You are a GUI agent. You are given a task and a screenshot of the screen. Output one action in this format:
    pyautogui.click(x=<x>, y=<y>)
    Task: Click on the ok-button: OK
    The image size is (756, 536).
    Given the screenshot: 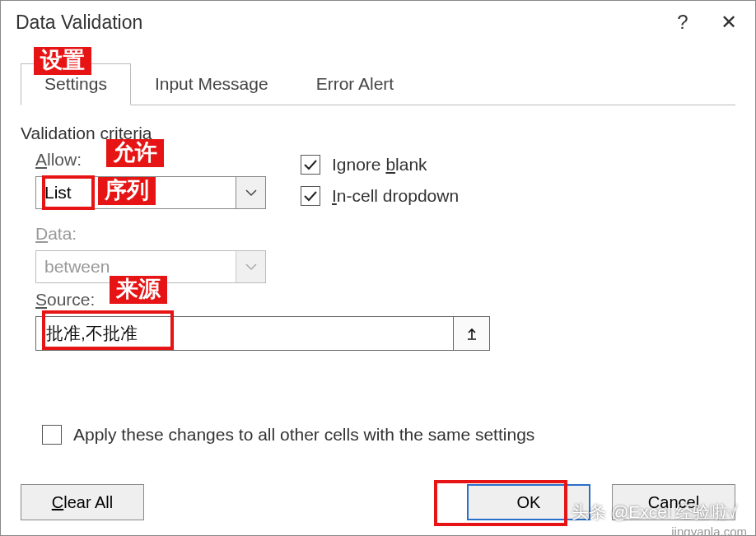 What is the action you would take?
    pyautogui.click(x=529, y=502)
    